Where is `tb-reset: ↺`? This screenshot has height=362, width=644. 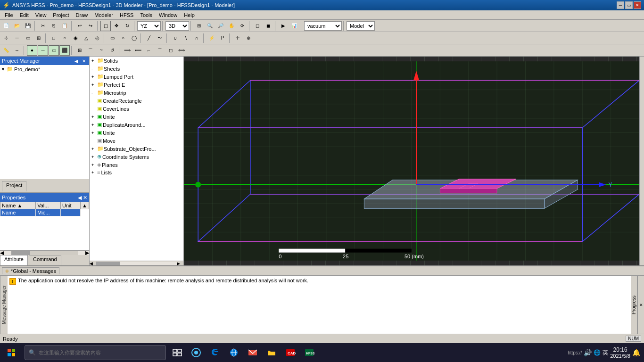
tb-reset: ↺ is located at coordinates (112, 50).